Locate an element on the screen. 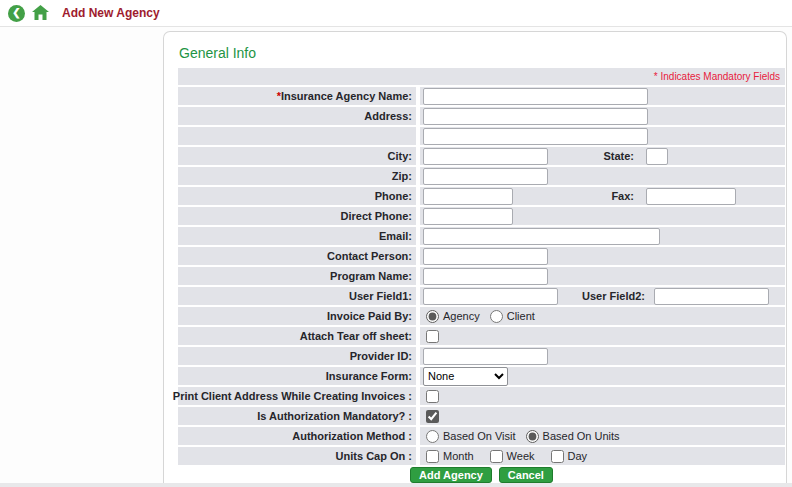 The image size is (792, 487). invoice-paid-by-agency-label: Agency is located at coordinates (462, 316).